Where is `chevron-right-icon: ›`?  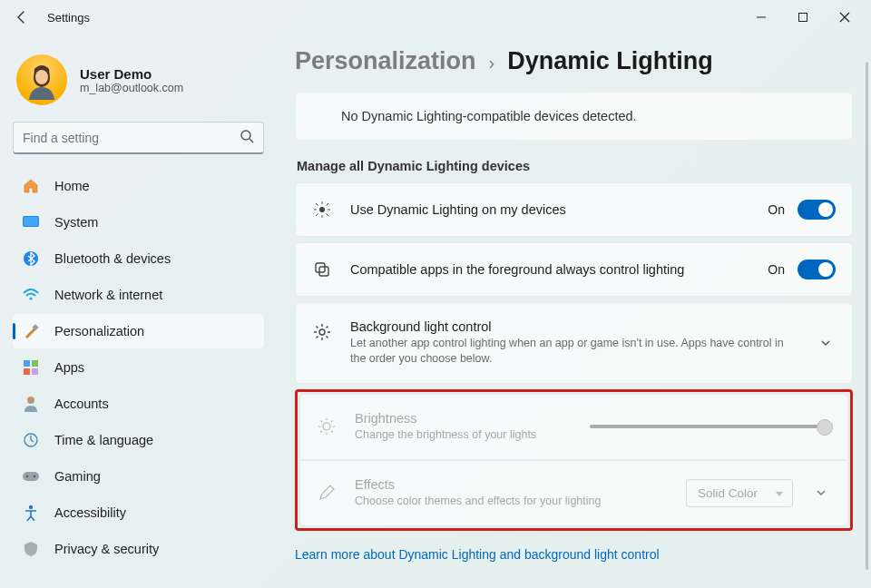
chevron-right-icon: › is located at coordinates (492, 64).